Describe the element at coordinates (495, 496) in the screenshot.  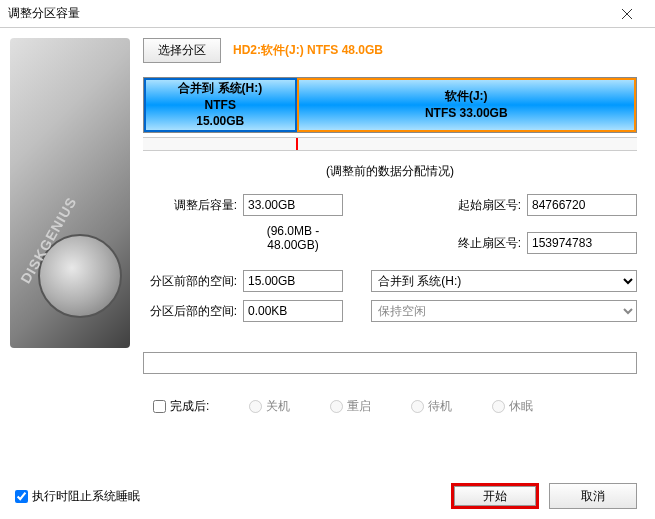
I see `start-button-highlight: 开始` at that location.